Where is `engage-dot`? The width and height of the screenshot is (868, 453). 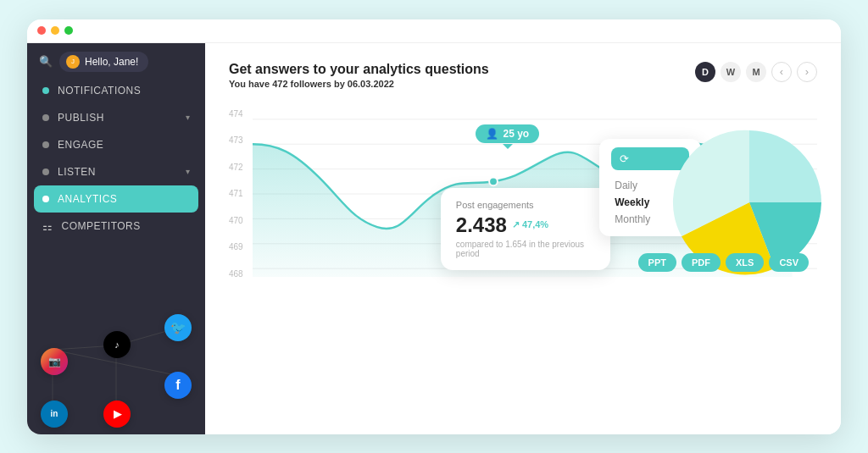 engage-dot is located at coordinates (46, 145).